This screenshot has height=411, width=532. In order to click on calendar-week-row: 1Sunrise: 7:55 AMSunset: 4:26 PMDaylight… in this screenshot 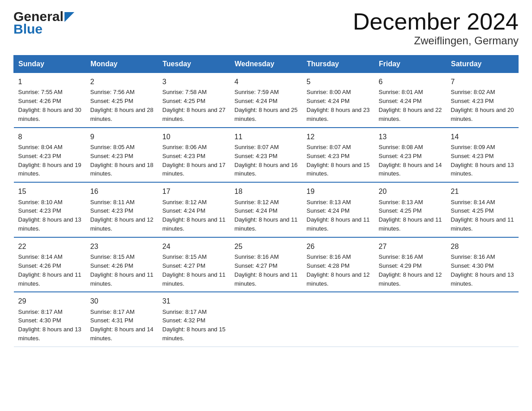, I will do `click(266, 100)`.